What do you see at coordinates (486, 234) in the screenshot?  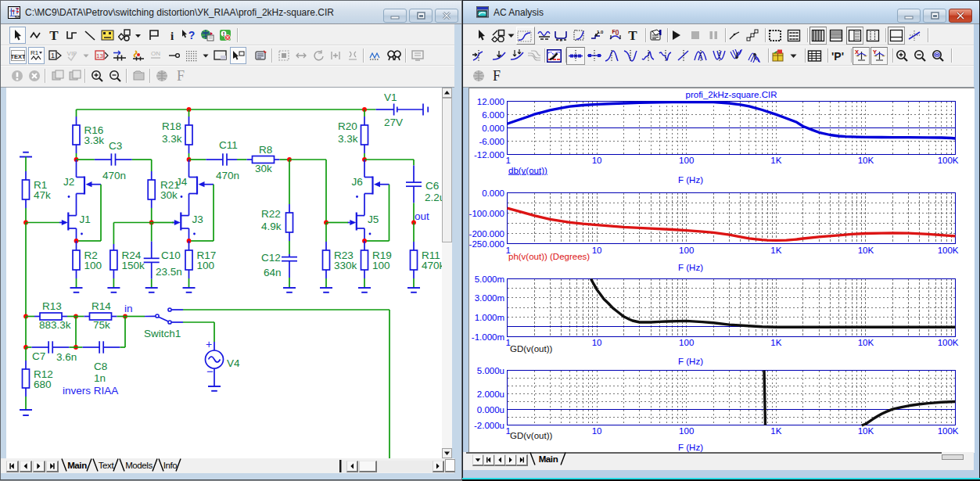 I see `svg-text: -200.000` at bounding box center [486, 234].